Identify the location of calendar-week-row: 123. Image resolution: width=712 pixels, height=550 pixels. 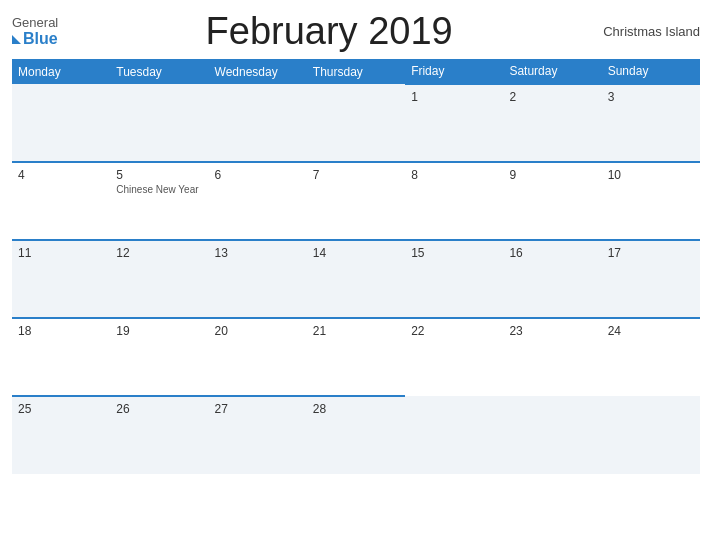
(356, 123).